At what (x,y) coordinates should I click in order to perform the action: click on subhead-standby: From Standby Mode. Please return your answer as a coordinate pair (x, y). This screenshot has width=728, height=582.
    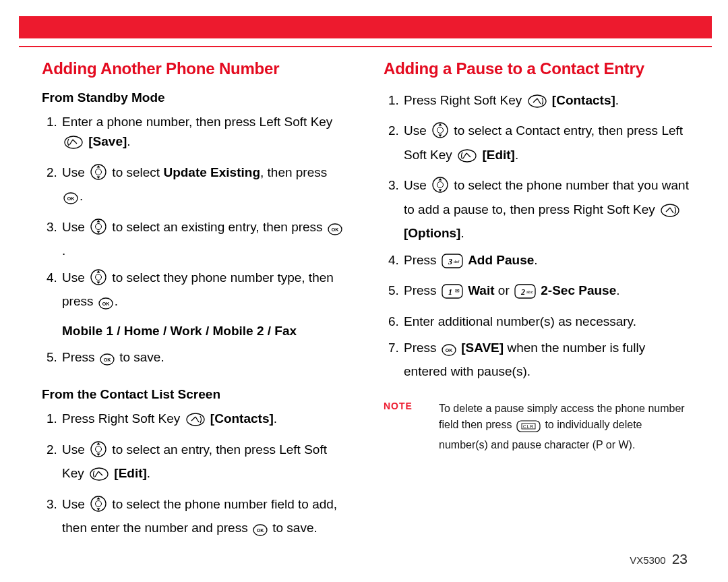
    Looking at the image, I should click on (194, 98).